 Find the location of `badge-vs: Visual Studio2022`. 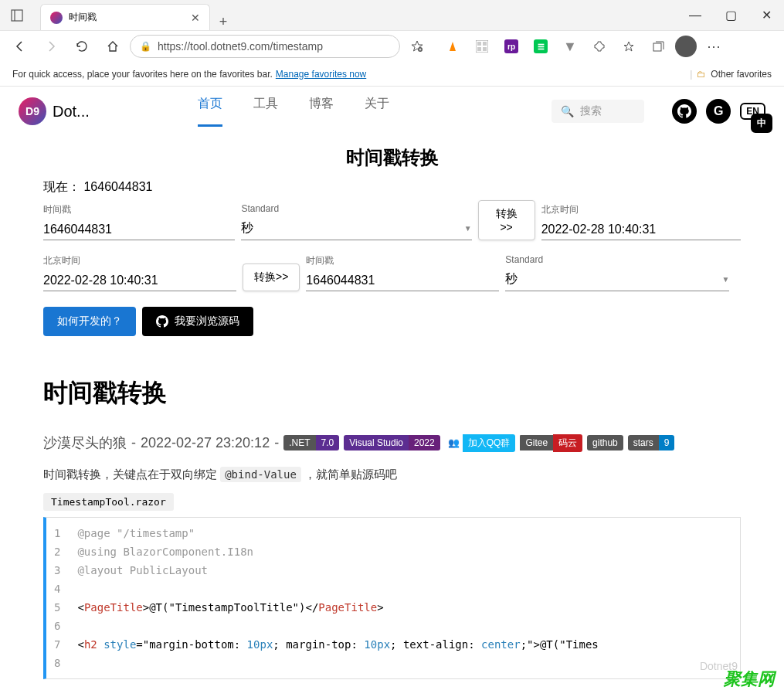

badge-vs: Visual Studio2022 is located at coordinates (392, 443).